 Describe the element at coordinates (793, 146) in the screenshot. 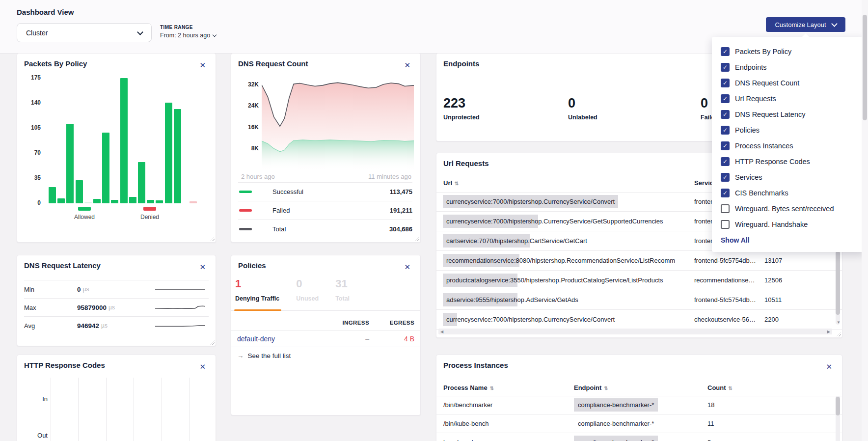

I see `menu-item-process-instances: ✓Process Instances` at that location.